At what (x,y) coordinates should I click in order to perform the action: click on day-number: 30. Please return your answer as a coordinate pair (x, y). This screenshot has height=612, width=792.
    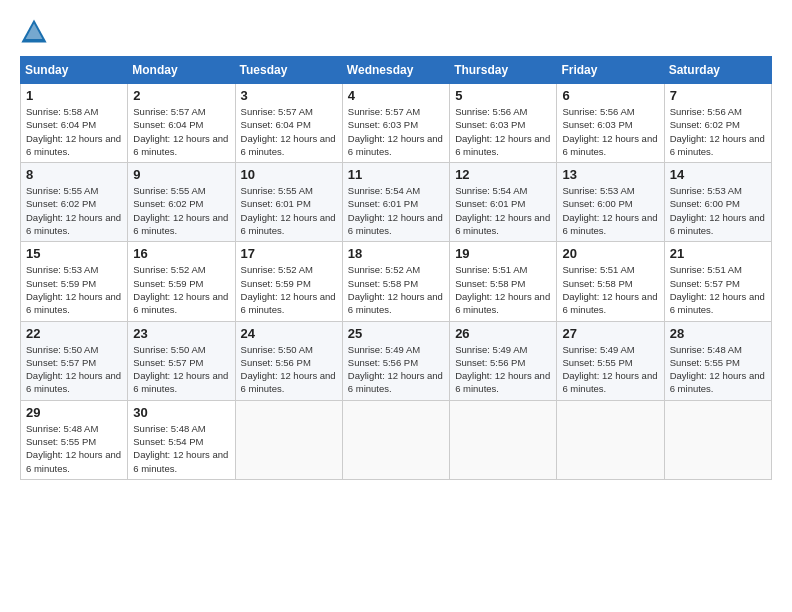
    Looking at the image, I should click on (181, 412).